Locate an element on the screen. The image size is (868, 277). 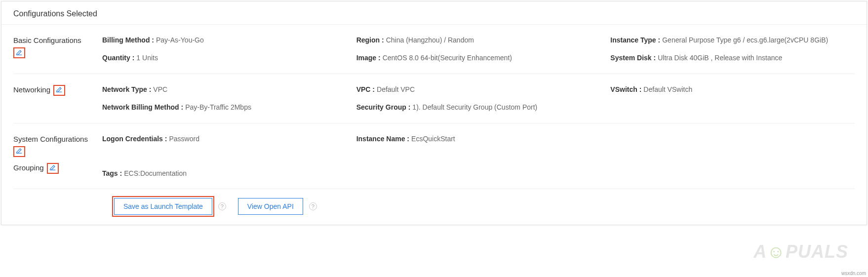
watermark-suffix: PUALS is located at coordinates (817, 252).